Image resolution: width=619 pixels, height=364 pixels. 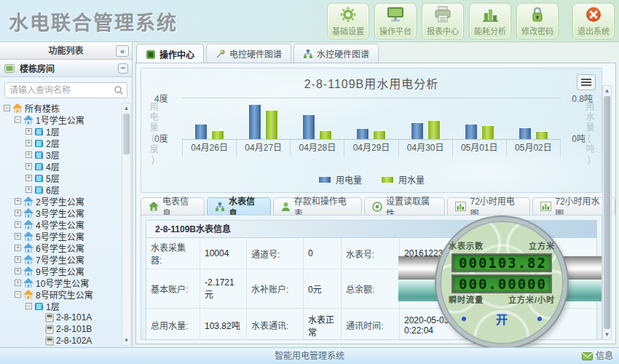 I want to click on tree-item: +7号学生公寓, so click(x=63, y=259).